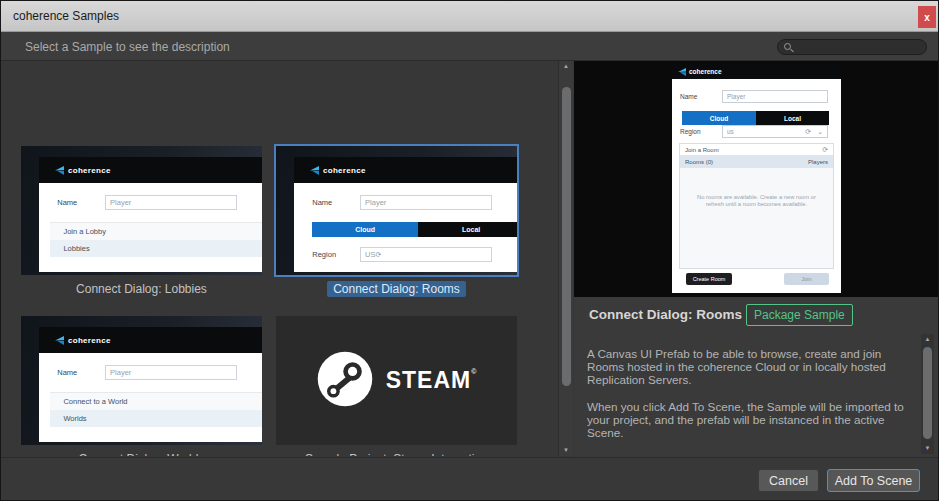  I want to click on rooms-column-header: Rooms (0), so click(699, 162).